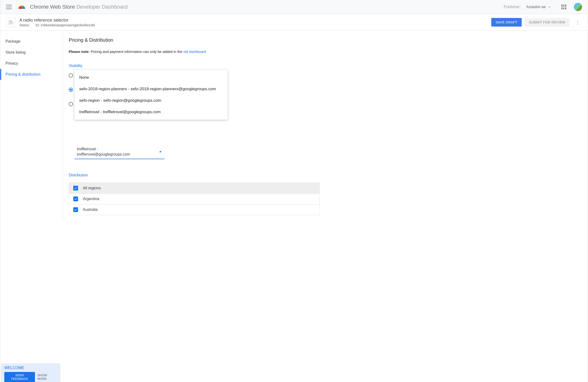  Describe the element at coordinates (31, 373) in the screenshot. I see `welcome-toast: WELCOME SEND FEEDBACK SHOW MORE` at that location.